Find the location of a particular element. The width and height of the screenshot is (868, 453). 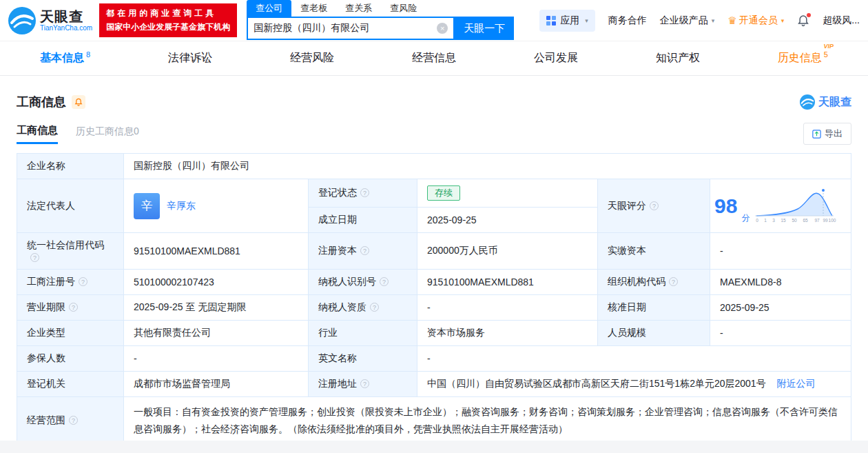

search-tab-boss: 查老板 is located at coordinates (314, 8).